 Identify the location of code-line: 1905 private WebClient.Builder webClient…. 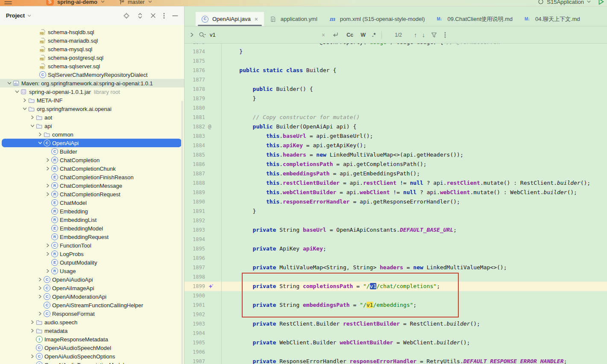
(396, 343).